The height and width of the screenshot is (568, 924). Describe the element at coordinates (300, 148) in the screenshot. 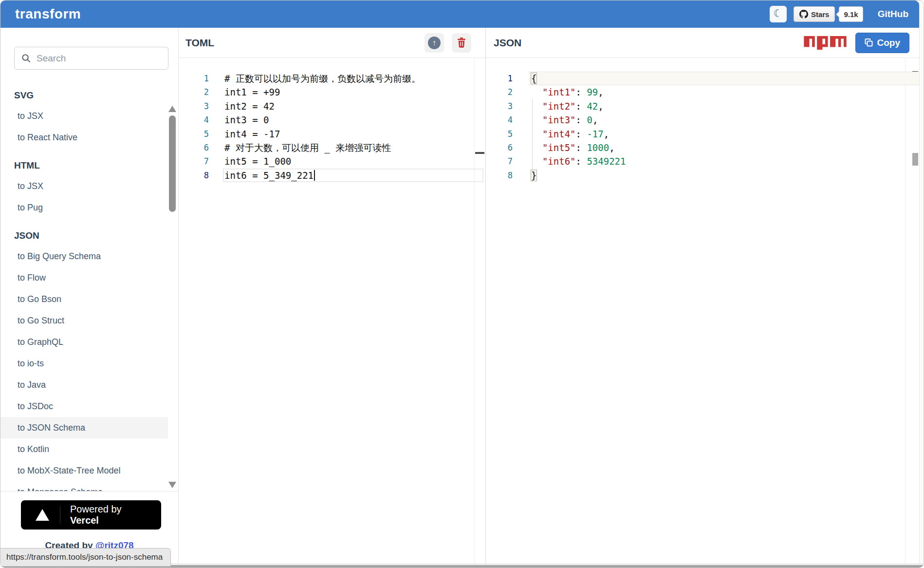

I see `toml-line-text: # 对于大数，可以使用 _ 来增强可读性` at that location.